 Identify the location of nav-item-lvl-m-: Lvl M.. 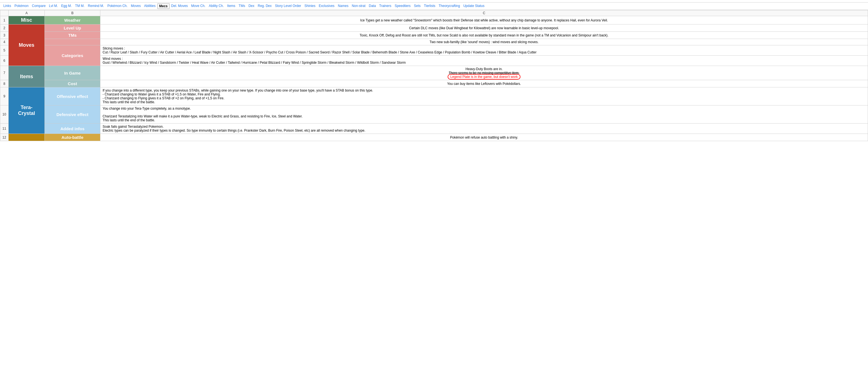
(53, 6).